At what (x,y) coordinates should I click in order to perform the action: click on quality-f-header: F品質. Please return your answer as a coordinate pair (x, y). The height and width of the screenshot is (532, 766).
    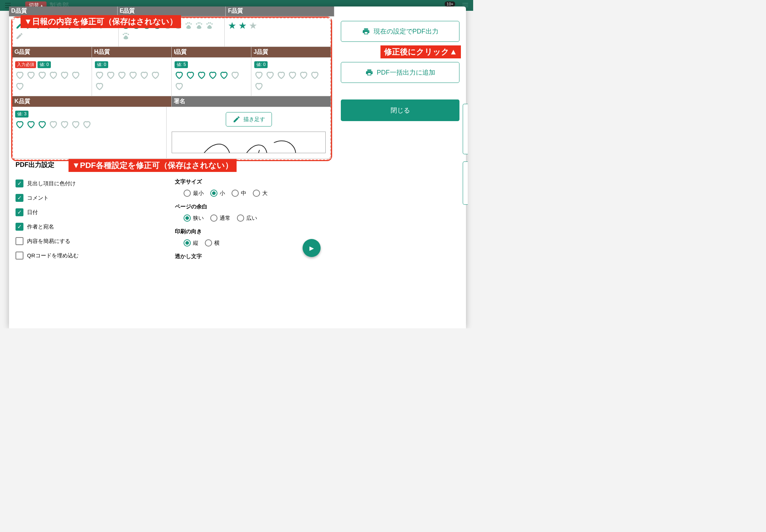
    Looking at the image, I should click on (280, 12).